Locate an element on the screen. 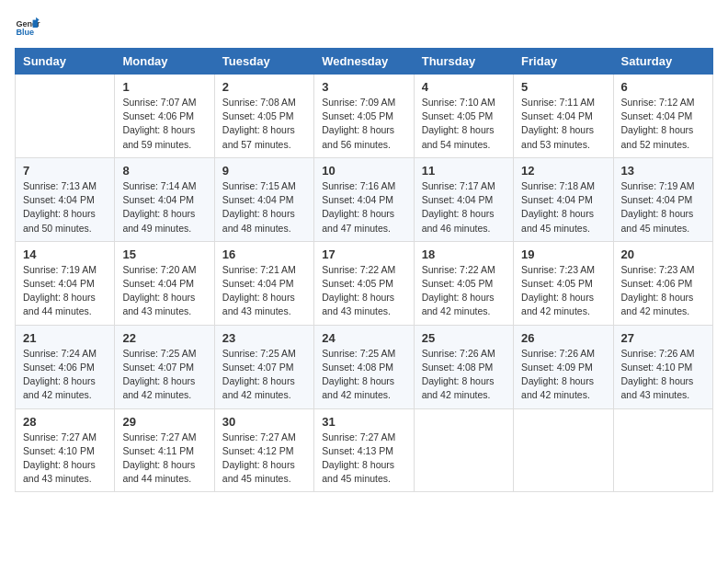  day-number: 15 is located at coordinates (164, 254).